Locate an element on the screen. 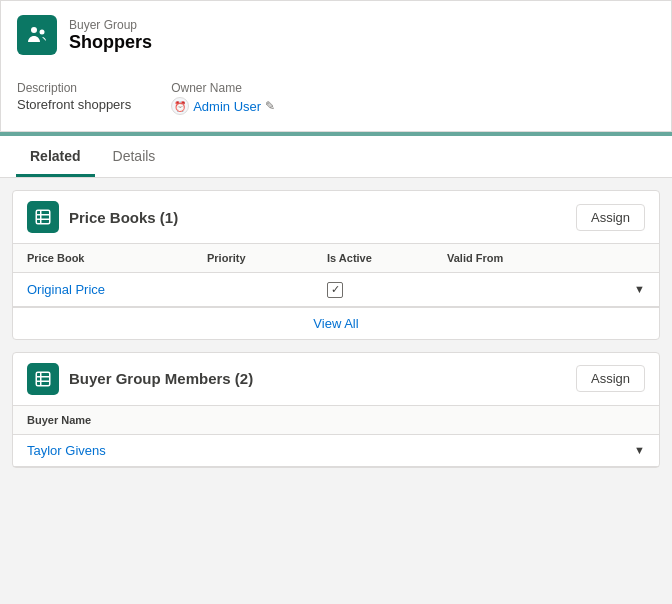 The width and height of the screenshot is (672, 604). members-table: Buyer Name Taylor Givens ▼ is located at coordinates (336, 436).